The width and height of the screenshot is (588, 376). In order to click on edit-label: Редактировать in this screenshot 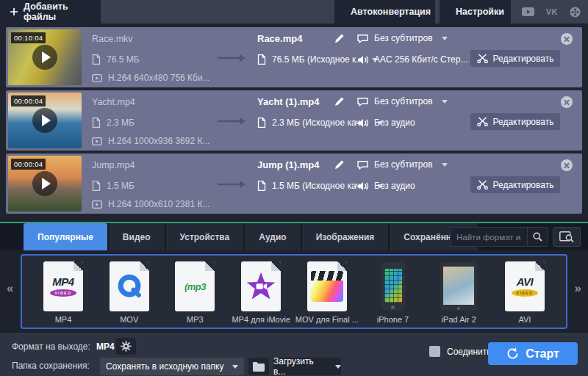, I will do `click(523, 122)`.